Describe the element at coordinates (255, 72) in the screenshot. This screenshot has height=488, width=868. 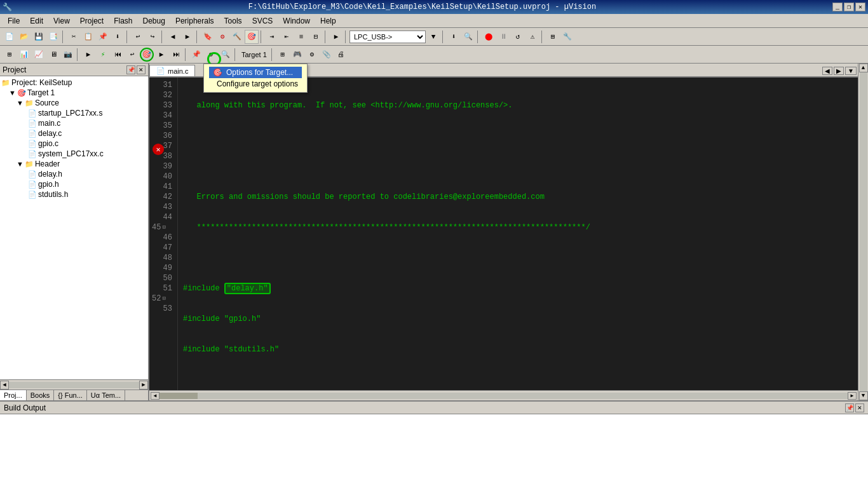
I see `tooltip-item-options: 🎯 Options for Target...` at that location.